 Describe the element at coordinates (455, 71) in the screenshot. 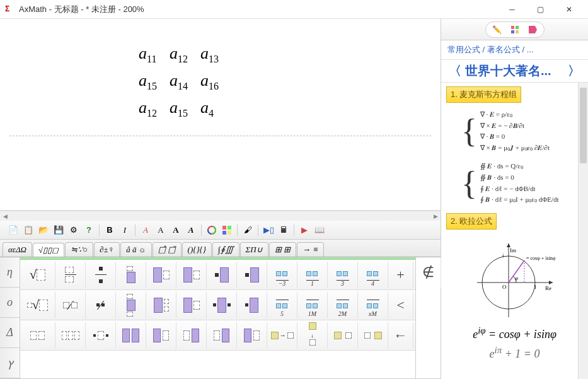

I see `prev-button: 〈` at that location.